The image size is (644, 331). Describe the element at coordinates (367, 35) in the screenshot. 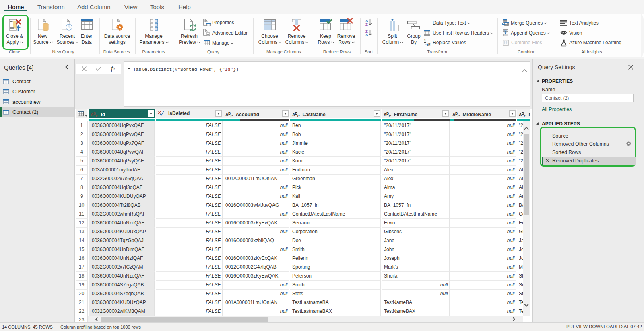

I see `svg-text: A` at that location.